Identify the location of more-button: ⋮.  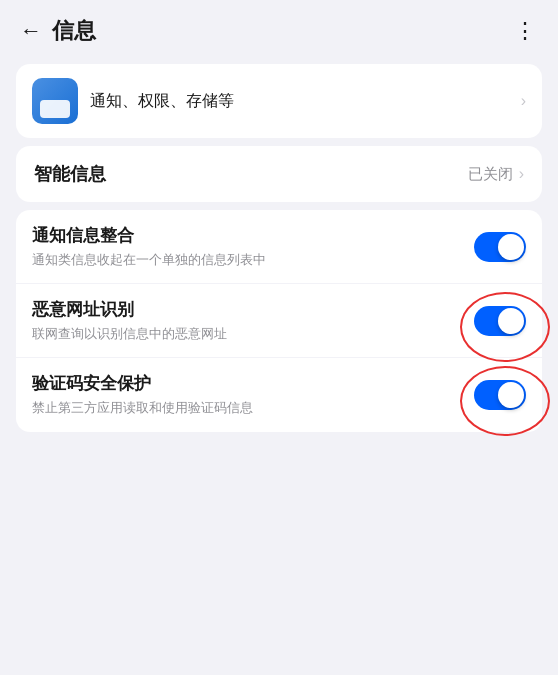
(526, 31).